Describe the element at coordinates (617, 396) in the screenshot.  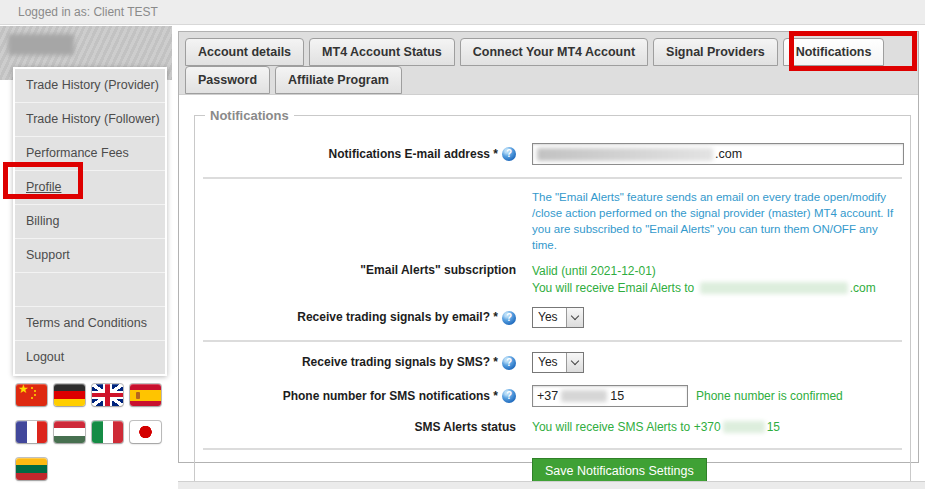
I see `phone-visible-suffix: 15` at that location.